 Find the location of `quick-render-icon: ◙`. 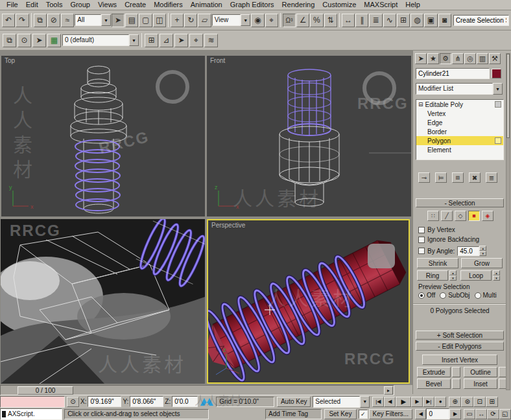

quick-render-icon: ◙ is located at coordinates (445, 21).